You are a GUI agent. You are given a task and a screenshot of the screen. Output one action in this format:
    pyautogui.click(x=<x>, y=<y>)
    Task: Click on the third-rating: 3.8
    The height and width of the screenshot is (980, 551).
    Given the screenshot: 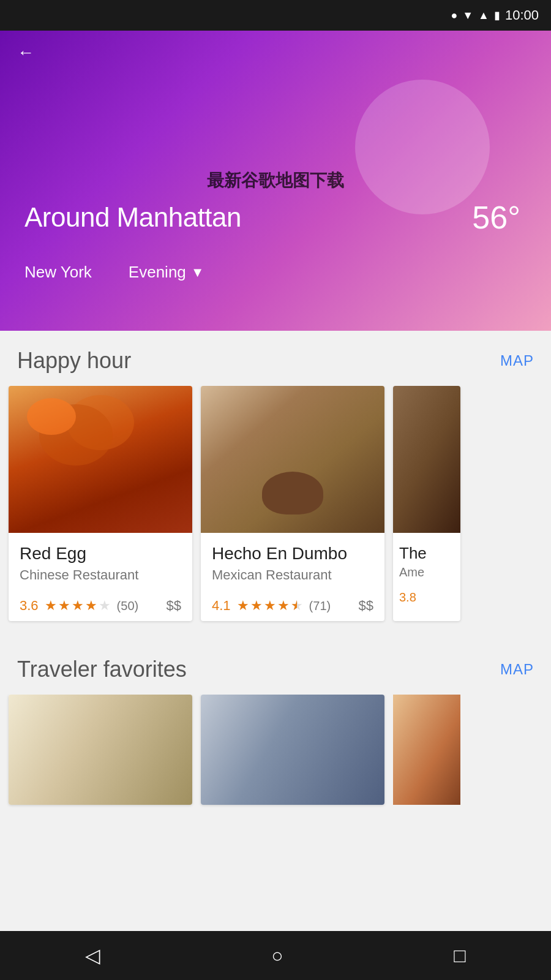 What is the action you would take?
    pyautogui.click(x=427, y=598)
    